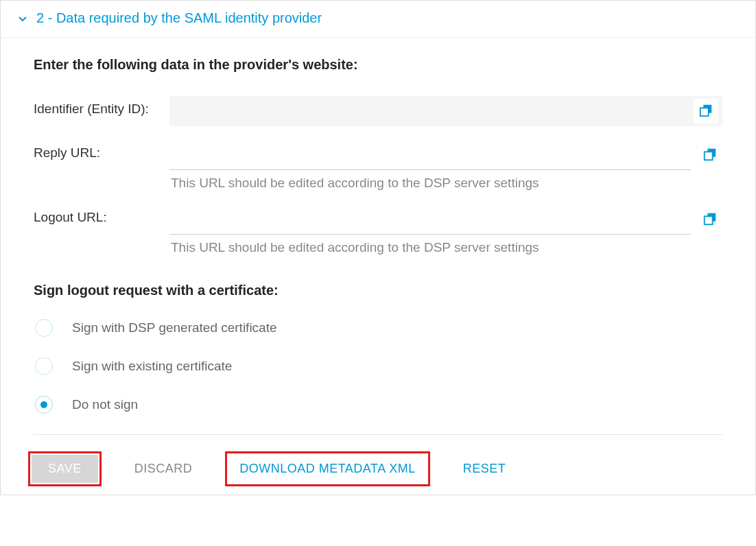 This screenshot has height=546, width=756. What do you see at coordinates (174, 328) in the screenshot?
I see `radio-label: Sign with DSP generated certificate` at bounding box center [174, 328].